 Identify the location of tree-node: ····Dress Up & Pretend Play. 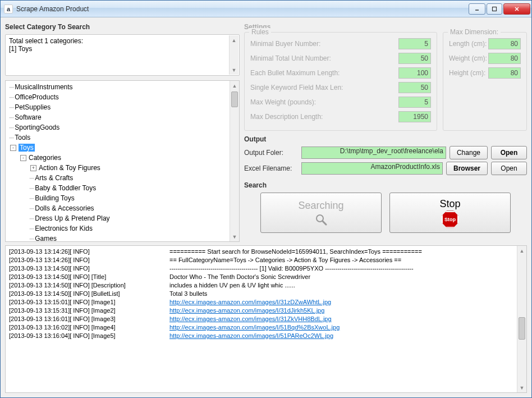
(122, 218).